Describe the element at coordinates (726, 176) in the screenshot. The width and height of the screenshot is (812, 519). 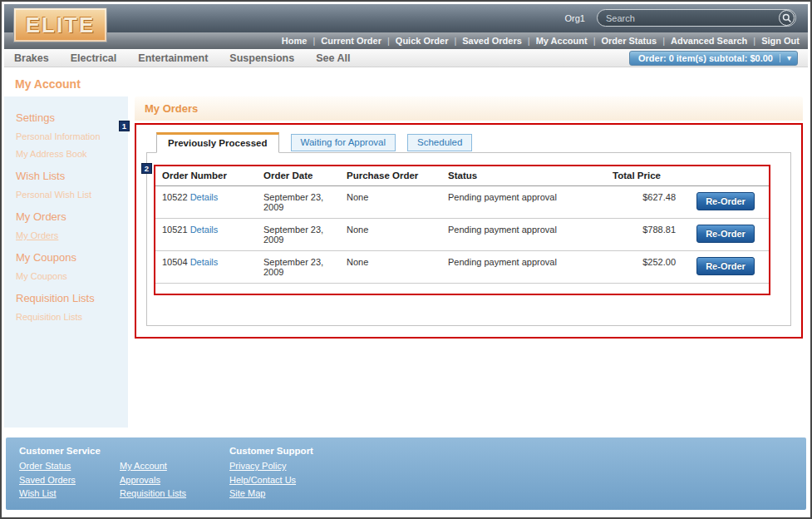
I see `column-header-actions` at that location.